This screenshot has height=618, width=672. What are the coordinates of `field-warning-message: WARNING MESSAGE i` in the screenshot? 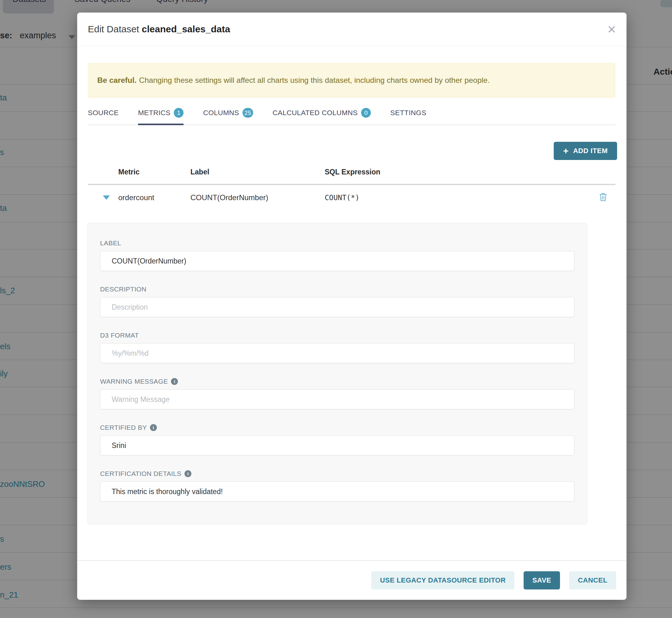 It's located at (337, 393).